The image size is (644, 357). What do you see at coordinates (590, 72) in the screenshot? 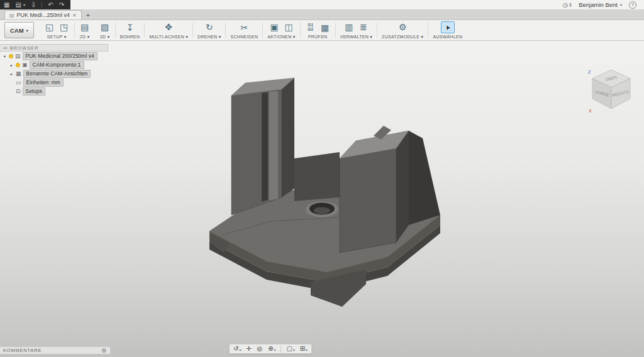
I see `axis-z-label: Z` at bounding box center [590, 72].